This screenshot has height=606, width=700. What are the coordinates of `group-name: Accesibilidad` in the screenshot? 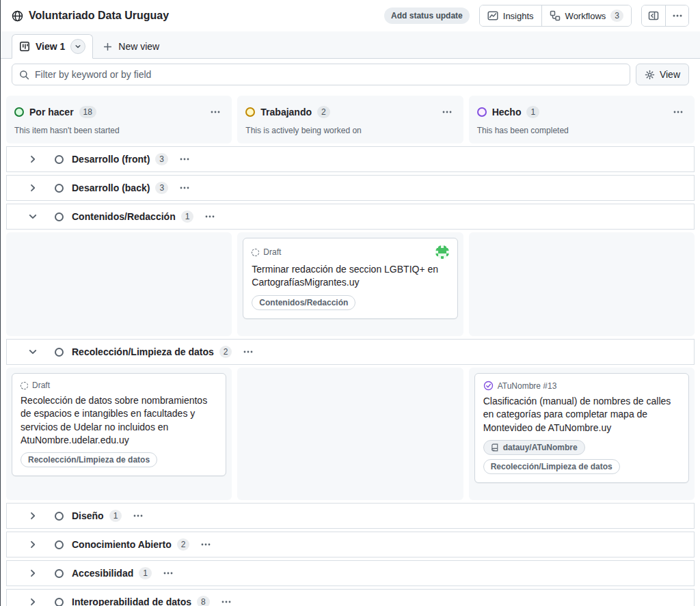 It's located at (103, 573).